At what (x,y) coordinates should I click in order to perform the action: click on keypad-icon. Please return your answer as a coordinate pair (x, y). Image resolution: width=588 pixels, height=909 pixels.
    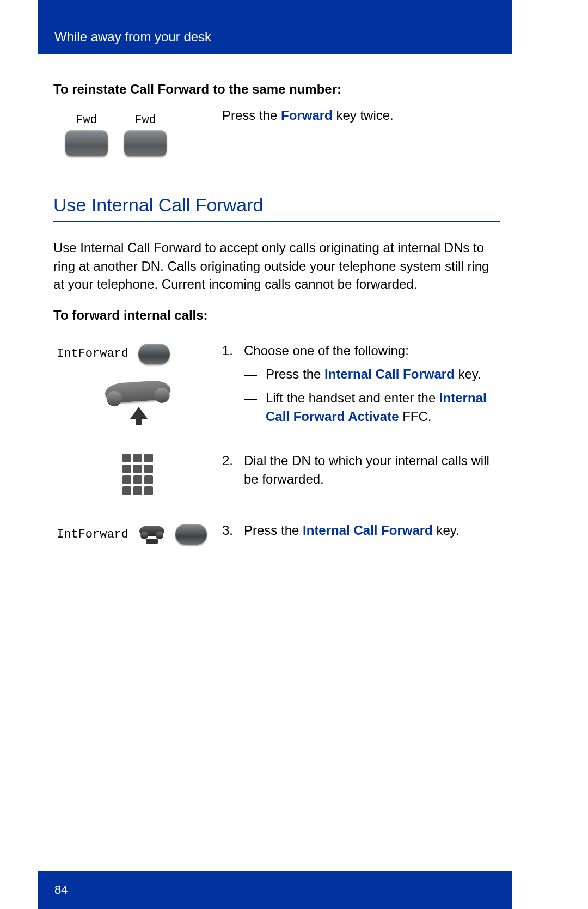
    Looking at the image, I should click on (138, 474).